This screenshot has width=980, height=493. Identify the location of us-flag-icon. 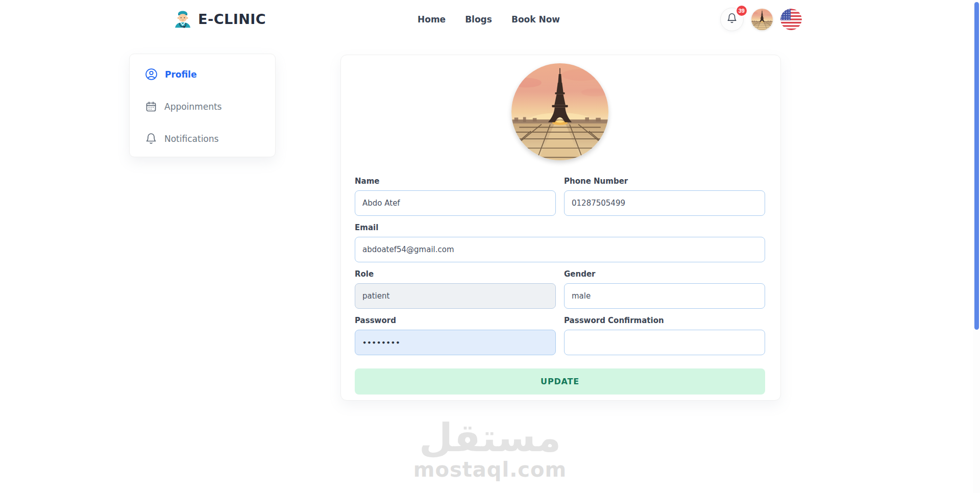
(791, 19).